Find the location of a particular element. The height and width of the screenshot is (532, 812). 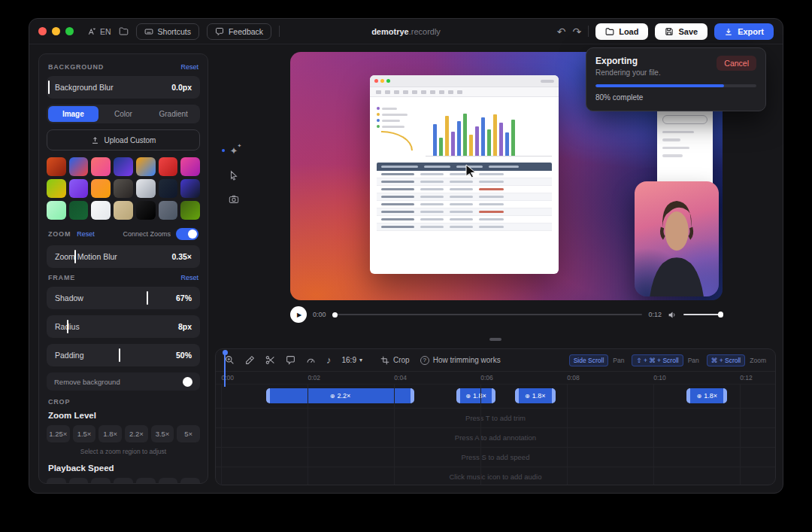

zoom-region-tool-button is located at coordinates (230, 360).